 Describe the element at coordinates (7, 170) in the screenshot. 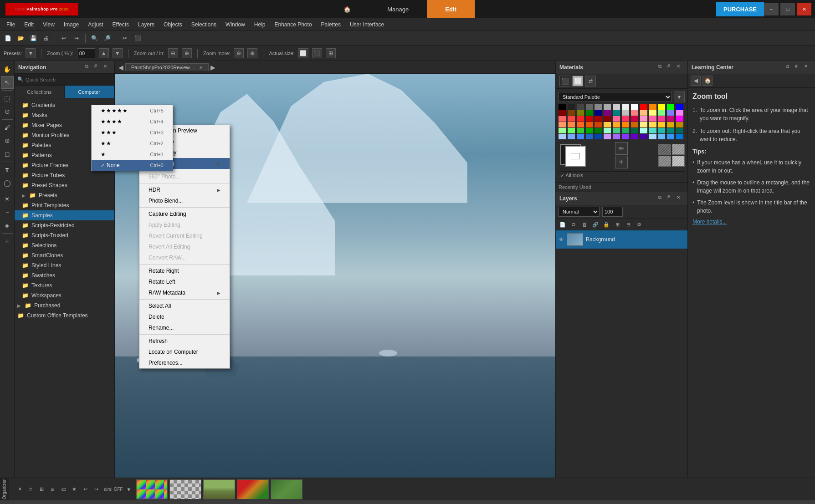

I see `tool-text: T` at that location.